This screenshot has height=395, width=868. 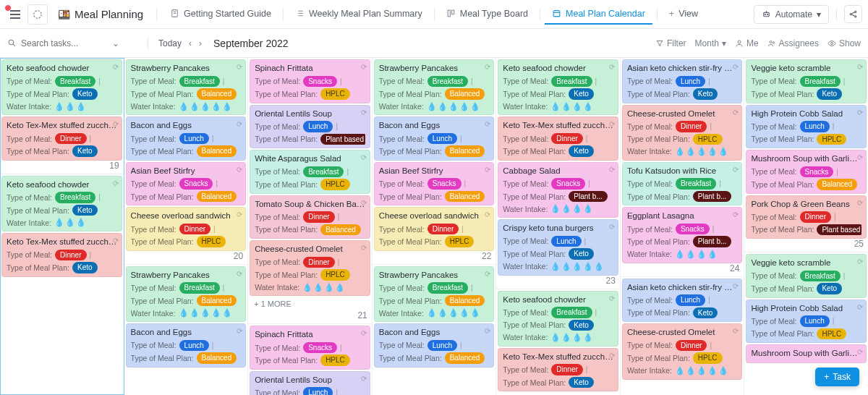 What do you see at coordinates (710, 43) in the screenshot?
I see `month-toggle: Month ▾` at bounding box center [710, 43].